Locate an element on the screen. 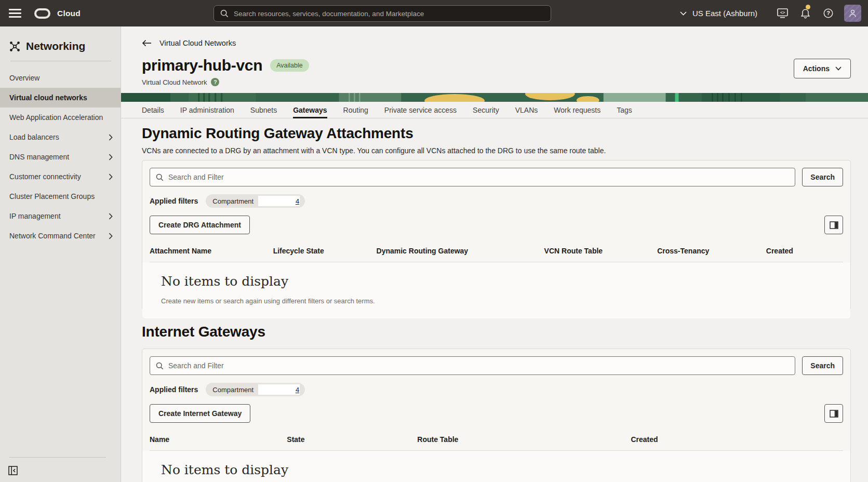 The height and width of the screenshot is (482, 868). user-icon is located at coordinates (853, 14).